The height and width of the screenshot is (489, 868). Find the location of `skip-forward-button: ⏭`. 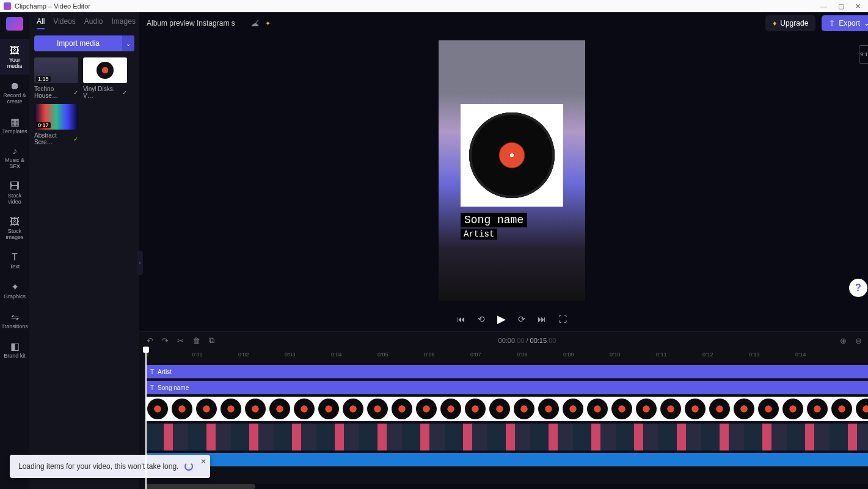

skip-forward-button: ⏭ is located at coordinates (542, 319).